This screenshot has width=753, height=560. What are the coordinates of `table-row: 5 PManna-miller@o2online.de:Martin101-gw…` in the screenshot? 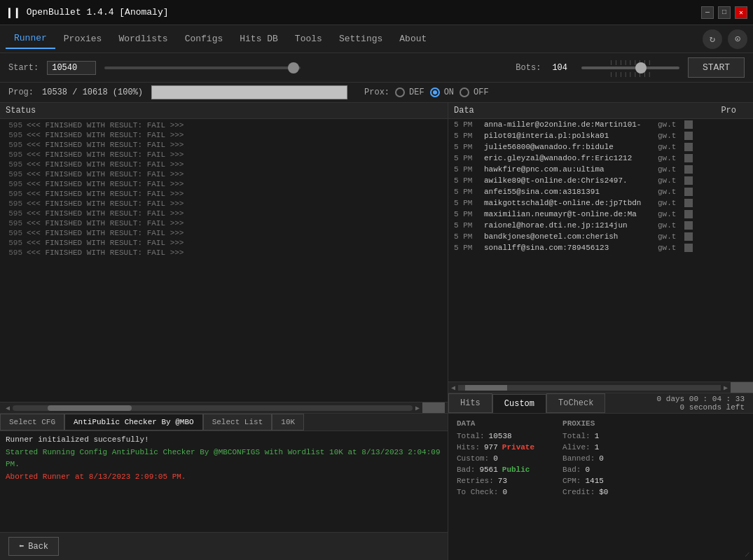 It's located at (601, 125).